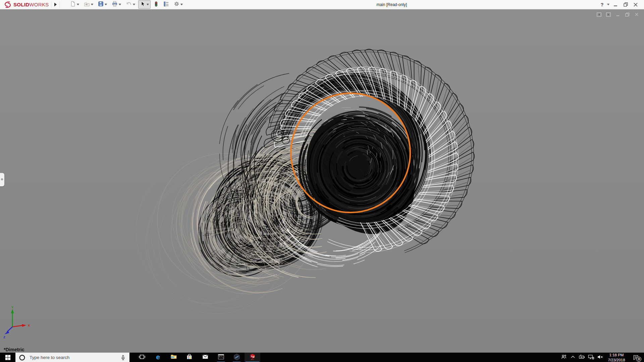  What do you see at coordinates (322, 357) in the screenshot?
I see `windows-taskbar: eC:\_SW2017 1:18 PM 7/23/2018 3` at bounding box center [322, 357].